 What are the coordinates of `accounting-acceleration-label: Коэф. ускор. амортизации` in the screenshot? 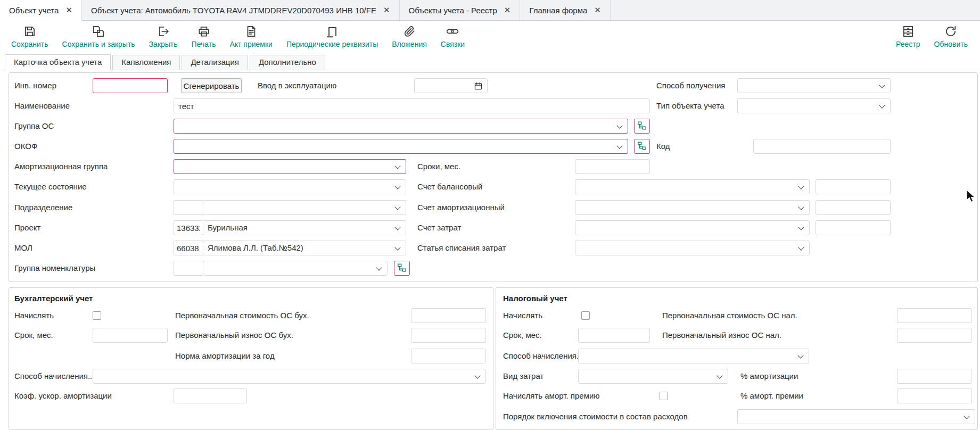 It's located at (63, 396).